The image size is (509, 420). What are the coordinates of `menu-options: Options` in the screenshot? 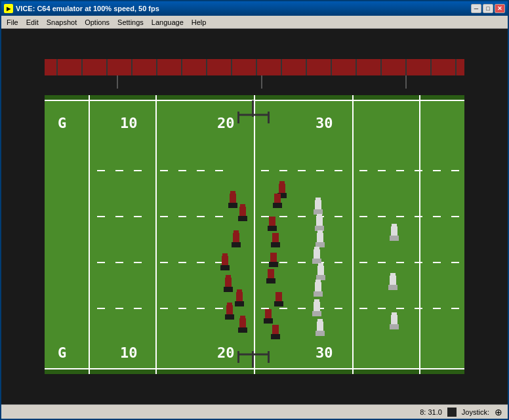 It's located at (97, 22).